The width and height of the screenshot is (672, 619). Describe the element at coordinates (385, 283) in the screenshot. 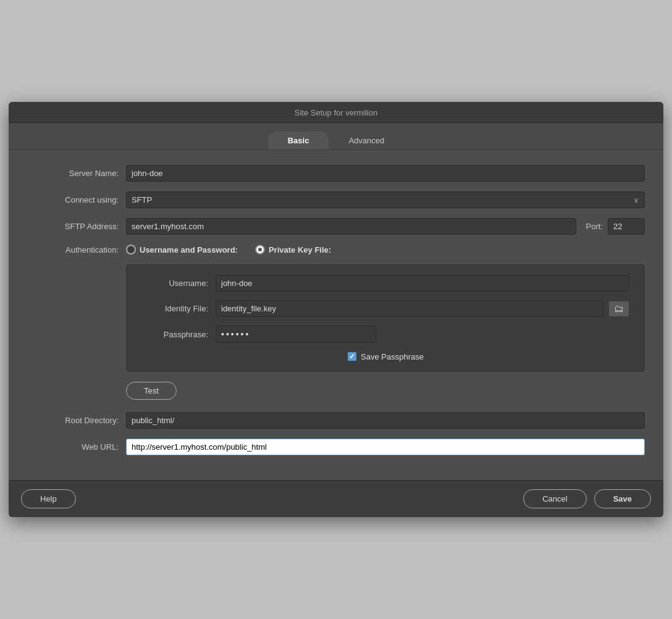

I see `username-row: Username:` at that location.